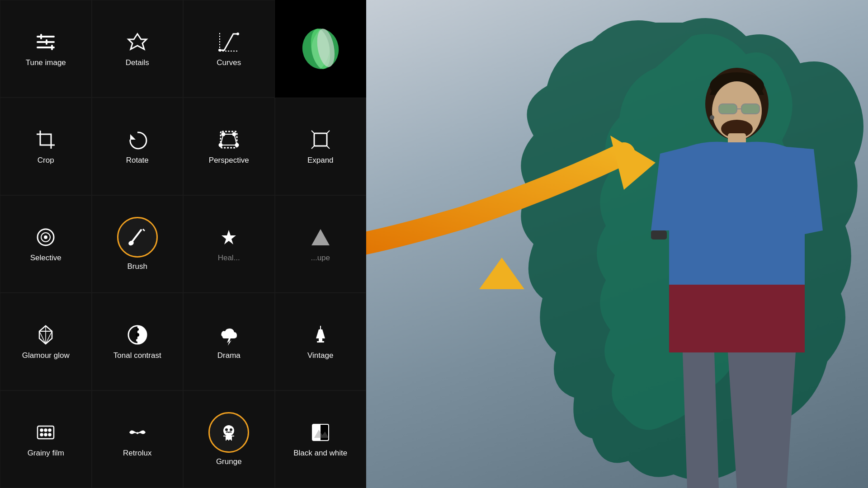  I want to click on tool-drama: Drama, so click(229, 342).